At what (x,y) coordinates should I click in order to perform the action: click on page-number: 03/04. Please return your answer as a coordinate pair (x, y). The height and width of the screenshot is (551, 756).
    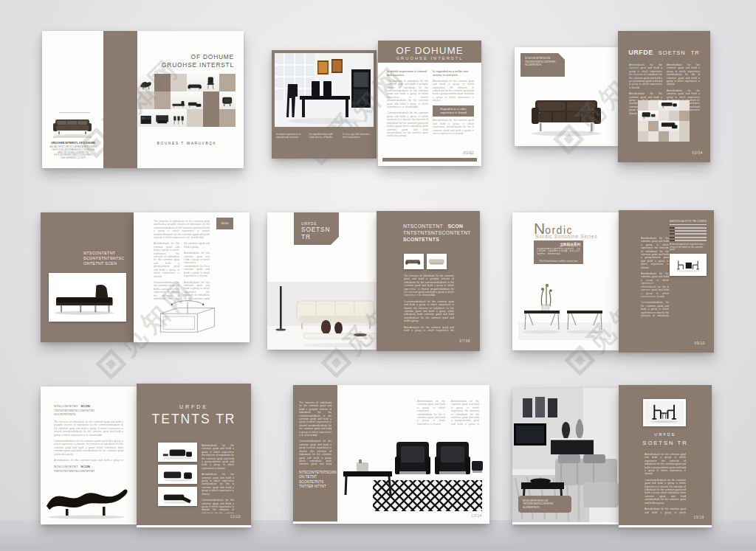
    Looking at the image, I should click on (698, 153).